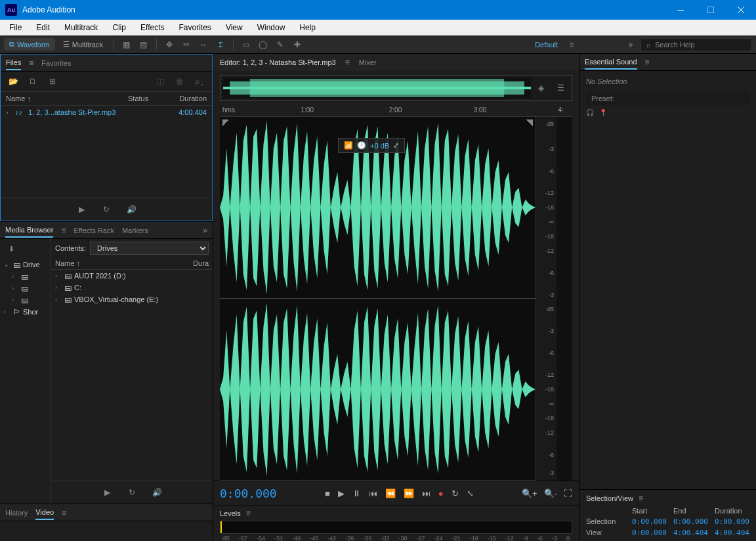 This screenshot has height=541, width=756. I want to click on open-file-icon: 📂, so click(13, 81).